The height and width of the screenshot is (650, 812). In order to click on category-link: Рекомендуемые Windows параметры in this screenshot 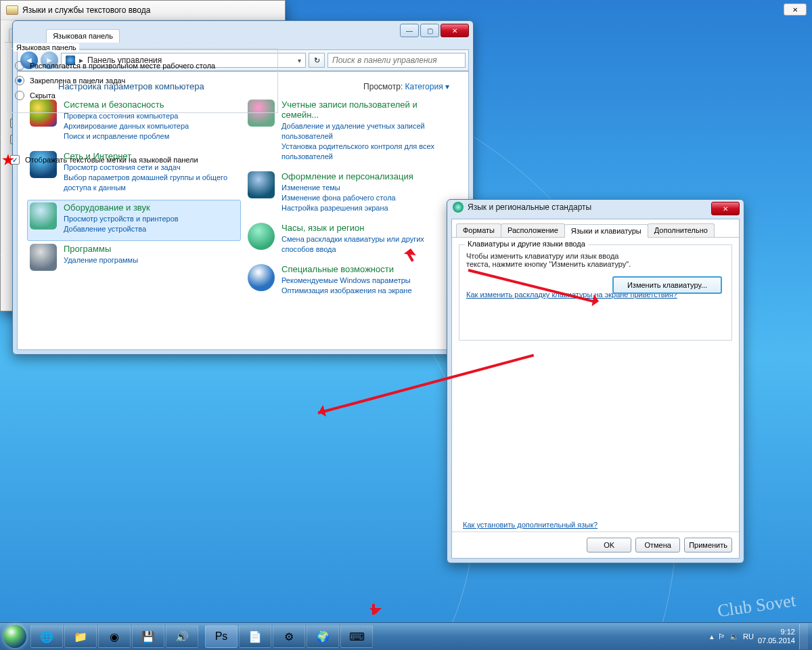, I will do `click(346, 280)`.